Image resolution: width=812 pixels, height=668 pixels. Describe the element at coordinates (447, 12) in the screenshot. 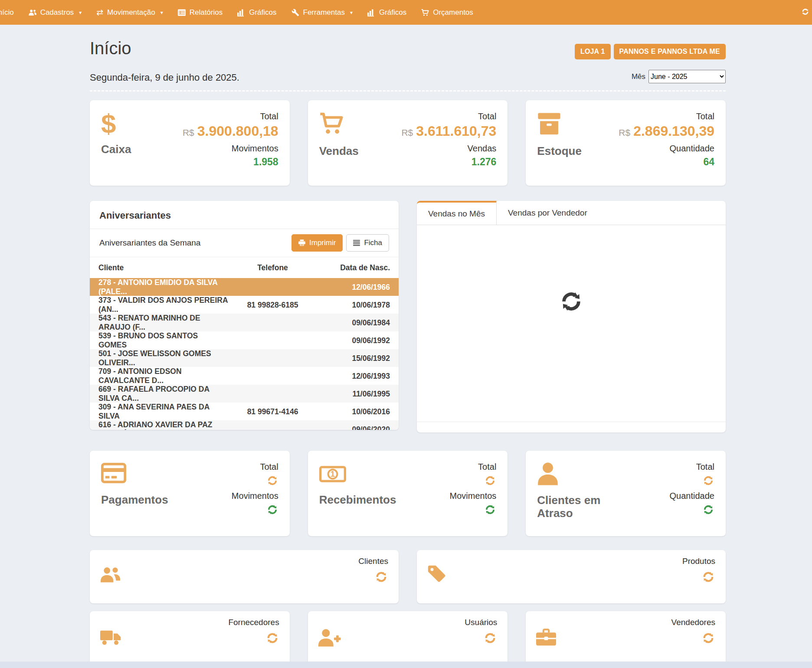

I see `nav-item-orcamentos: Orçamentos` at that location.